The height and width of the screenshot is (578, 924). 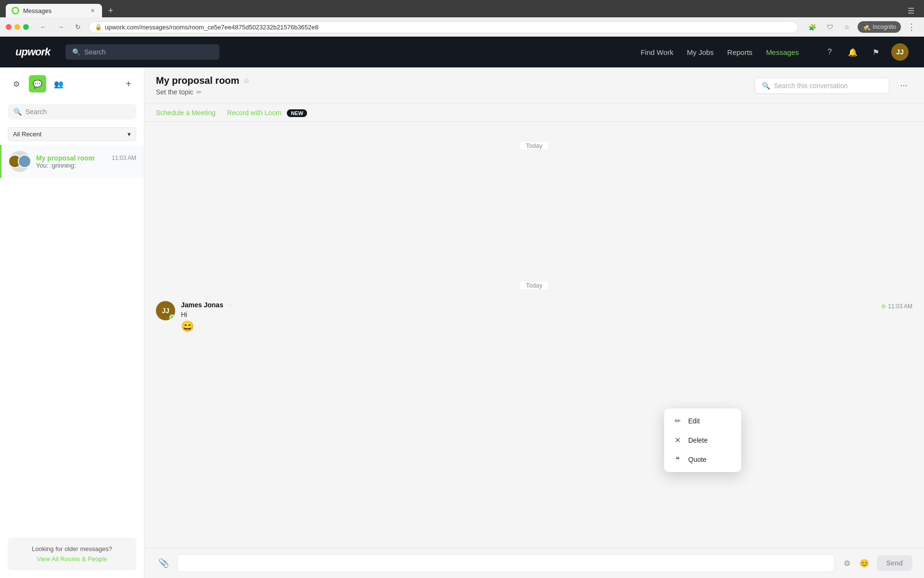 I want to click on address-bar: 🔒 upwork.com/messages/rooms/room_ce5e7ee…, so click(x=443, y=27).